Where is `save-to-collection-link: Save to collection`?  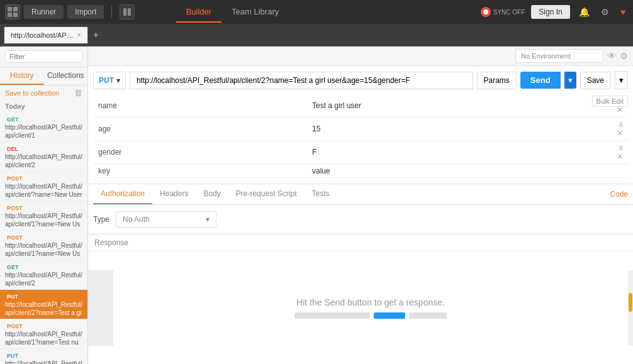
save-to-collection-link: Save to collection is located at coordinates (32, 93).